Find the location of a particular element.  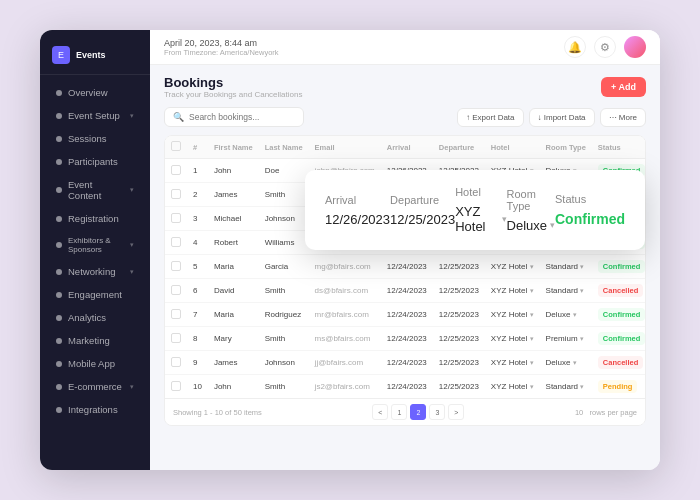

page-1-button: 1 is located at coordinates (399, 412).